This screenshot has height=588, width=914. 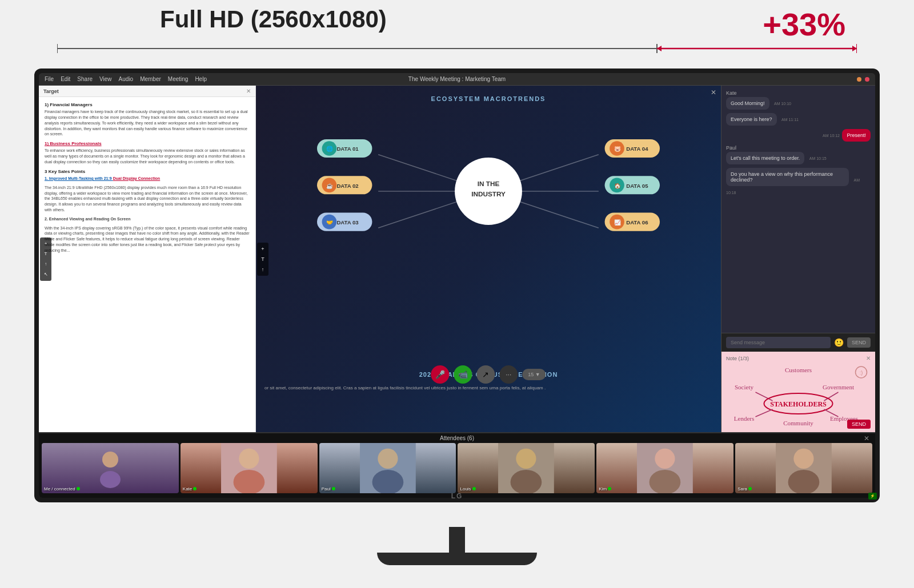 What do you see at coordinates (799, 155) in the screenshot?
I see `chat-msg-paul-1: Paul Let's call this meeting to order. A…` at bounding box center [799, 155].